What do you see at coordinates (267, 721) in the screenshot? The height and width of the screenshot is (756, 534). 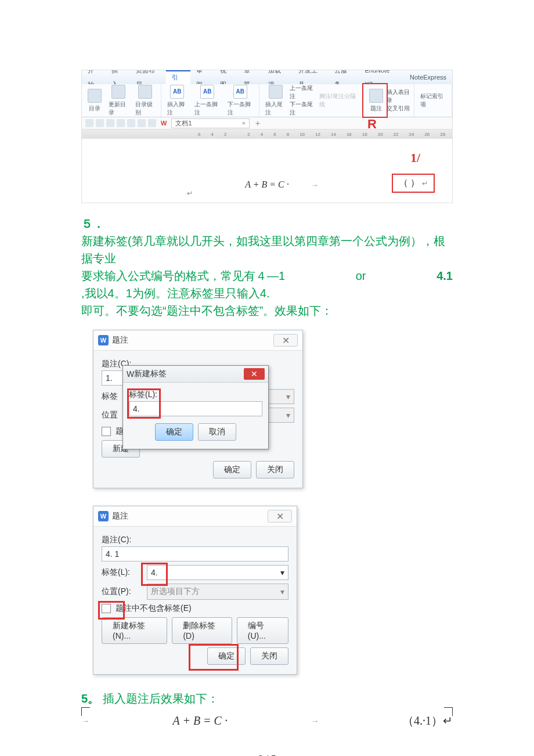 I see `formula-result-row: → A + B = C · → （4.·1）↵` at bounding box center [267, 721].